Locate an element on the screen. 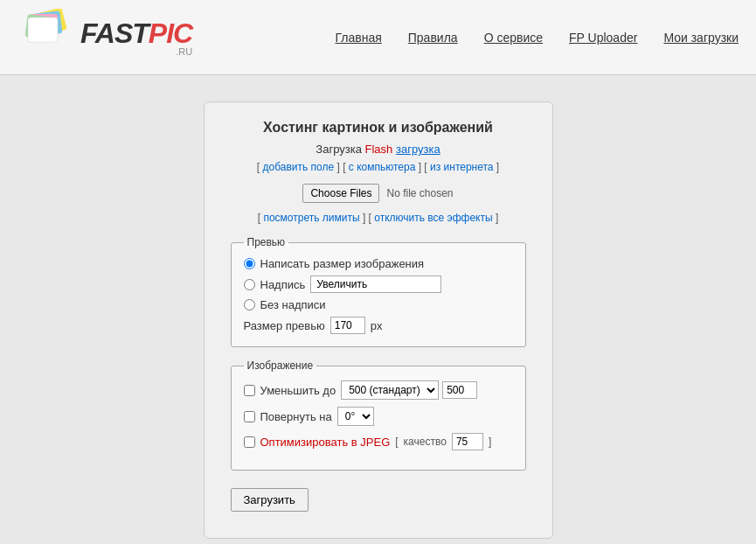 This screenshot has width=756, height=544. logo-fast: FAST is located at coordinates (114, 33).